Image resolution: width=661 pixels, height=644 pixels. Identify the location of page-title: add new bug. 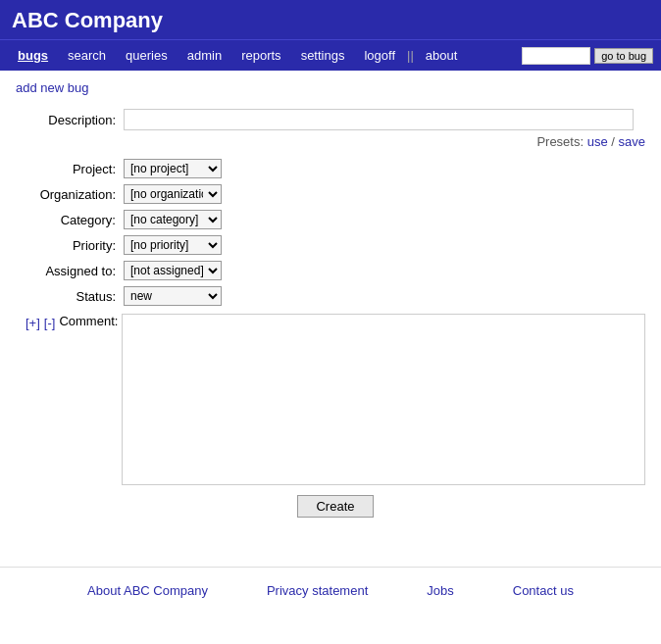
(52, 88).